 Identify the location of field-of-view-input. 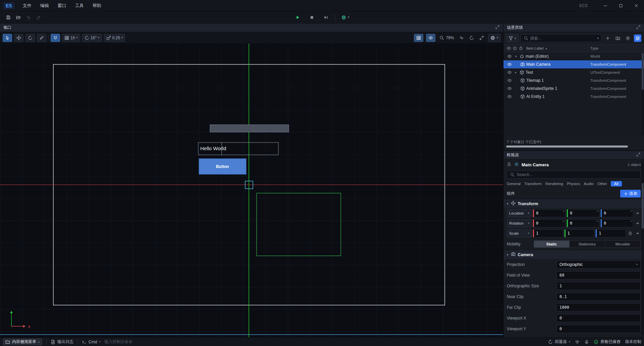
(598, 275).